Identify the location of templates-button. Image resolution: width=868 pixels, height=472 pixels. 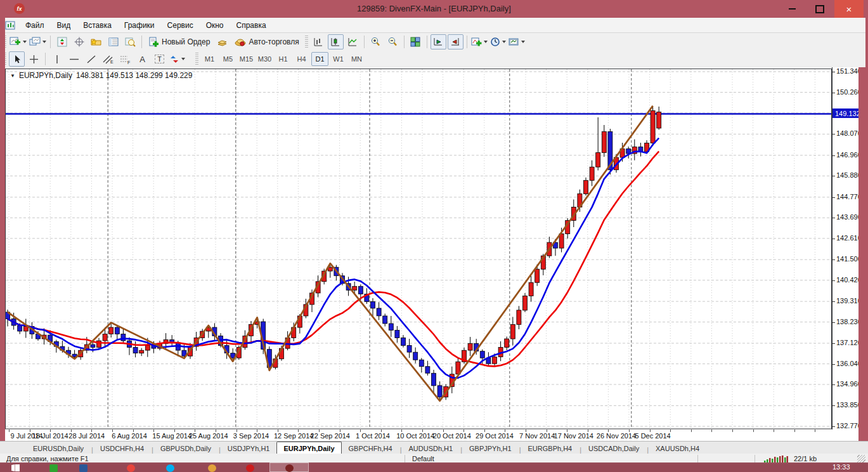
(517, 42).